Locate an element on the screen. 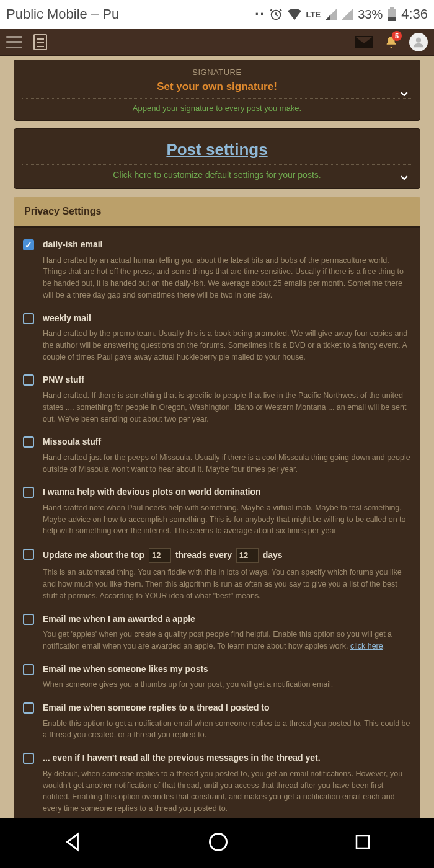 The width and height of the screenshot is (434, 868). option-desc: This is an automated thing. You can fidd… is located at coordinates (227, 584).